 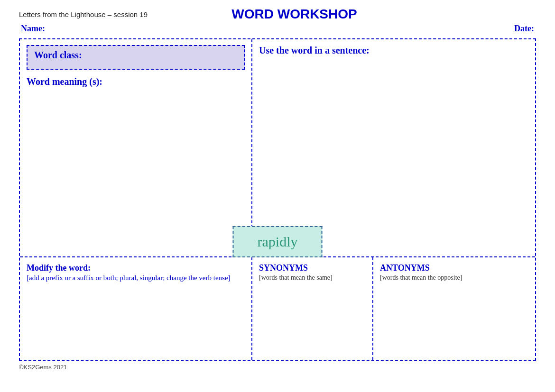 What do you see at coordinates (278, 367) in the screenshot?
I see `footer: ©KS2Gems 2021` at bounding box center [278, 367].